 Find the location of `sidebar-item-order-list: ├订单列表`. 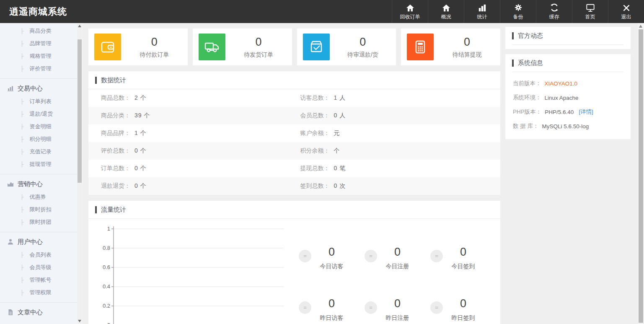

sidebar-item-order-list: ├订单列表 is located at coordinates (39, 101).